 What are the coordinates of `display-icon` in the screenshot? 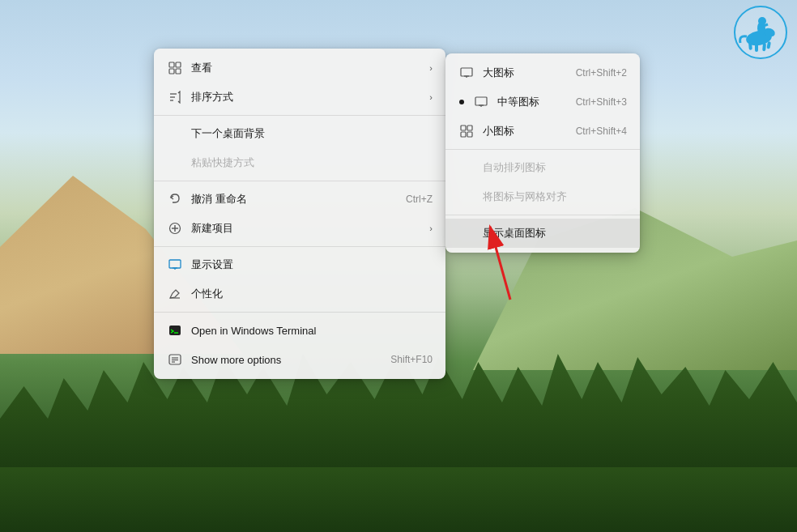 It's located at (175, 265).